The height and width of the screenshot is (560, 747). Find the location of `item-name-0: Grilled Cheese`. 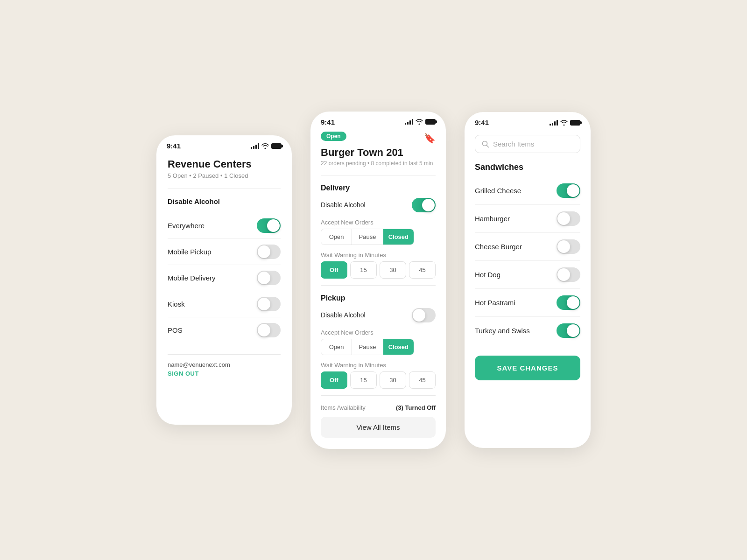

item-name-0: Grilled Cheese is located at coordinates (498, 190).